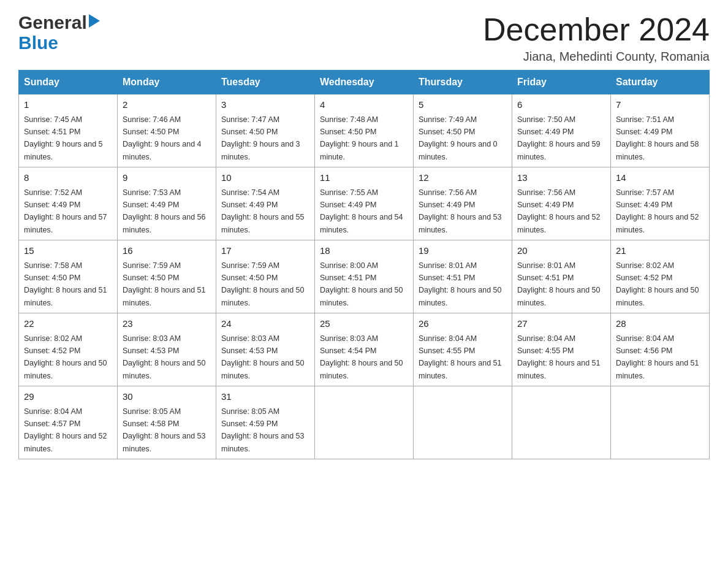  Describe the element at coordinates (266, 350) in the screenshot. I see `table-row: 24 Sunrise: 8:03 AMSunset: 4:53 PMDaylig…` at that location.